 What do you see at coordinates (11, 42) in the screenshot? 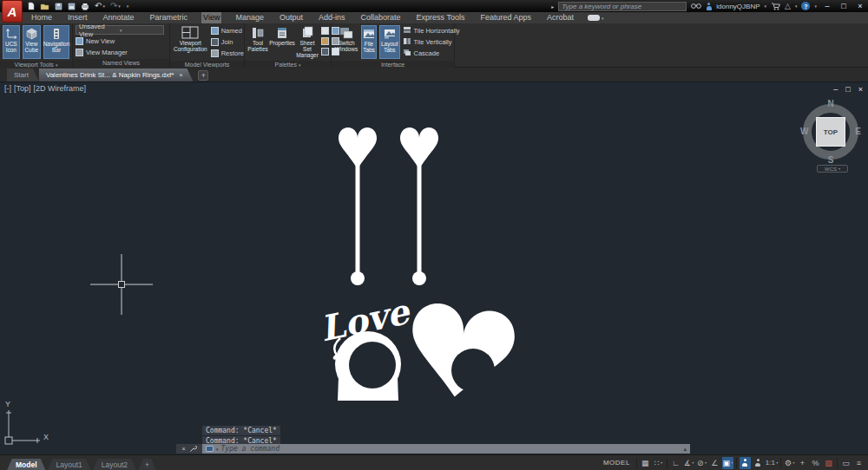
I see `ucs-icon-button: UCS Icon` at bounding box center [11, 42].